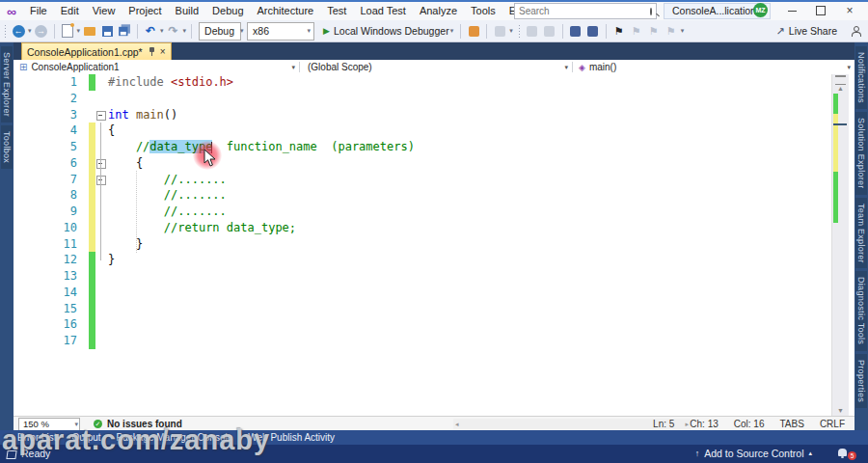 Image resolution: width=868 pixels, height=463 pixels. Describe the element at coordinates (813, 31) in the screenshot. I see `live-share-button: Live Share` at that location.